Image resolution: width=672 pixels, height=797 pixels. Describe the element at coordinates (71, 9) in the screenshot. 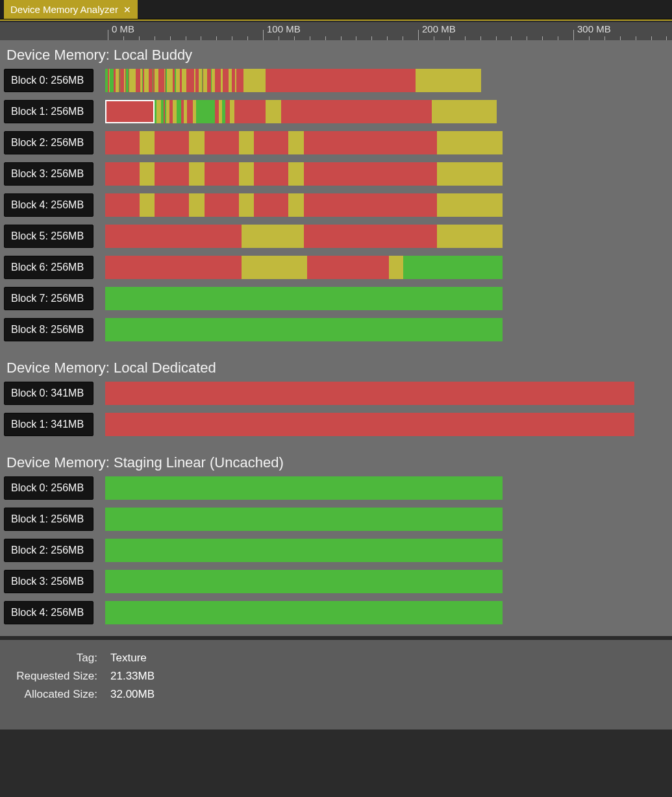

I see `tab-device-memory-analyzer: Device Memory Analyzer ✕` at that location.